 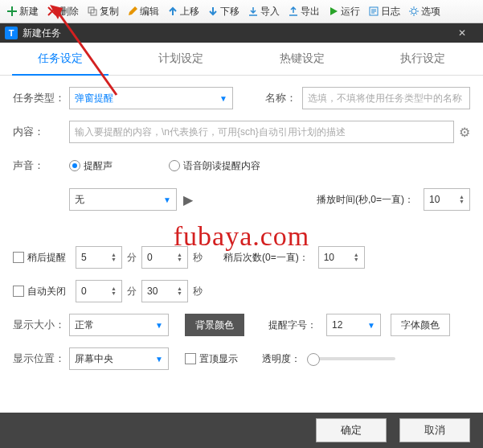 What do you see at coordinates (119, 359) in the screenshot?
I see `position-combo: 屏幕中央▼` at bounding box center [119, 359].